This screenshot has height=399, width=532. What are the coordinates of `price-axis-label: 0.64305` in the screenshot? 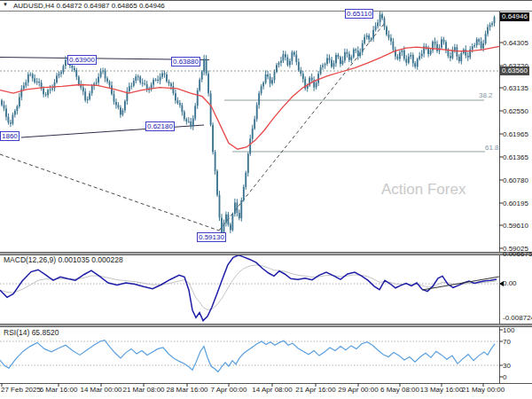 It's located at (516, 43).